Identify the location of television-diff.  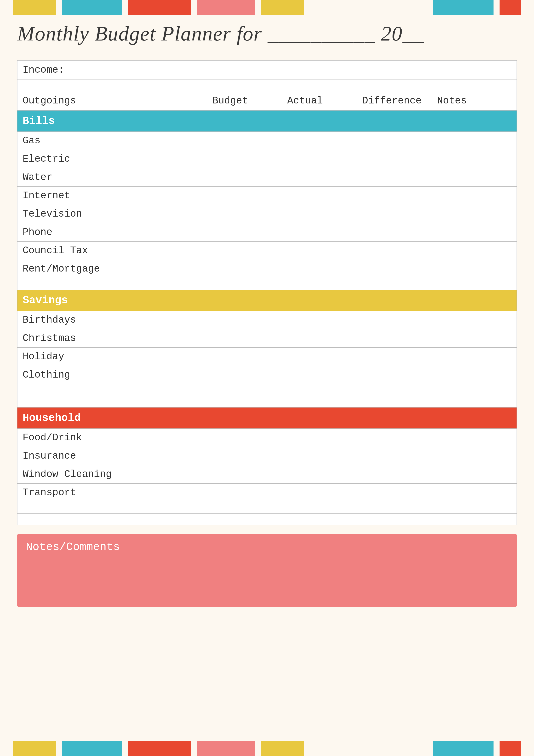
(394, 214).